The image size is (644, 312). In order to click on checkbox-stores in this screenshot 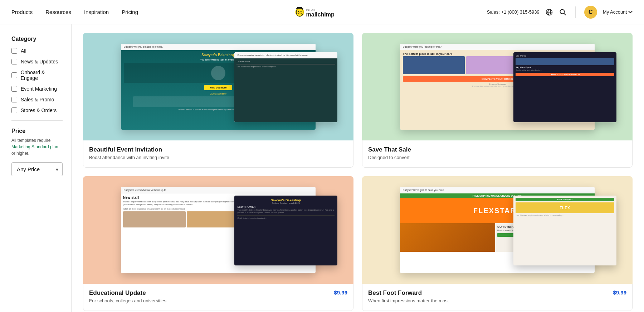, I will do `click(14, 110)`.